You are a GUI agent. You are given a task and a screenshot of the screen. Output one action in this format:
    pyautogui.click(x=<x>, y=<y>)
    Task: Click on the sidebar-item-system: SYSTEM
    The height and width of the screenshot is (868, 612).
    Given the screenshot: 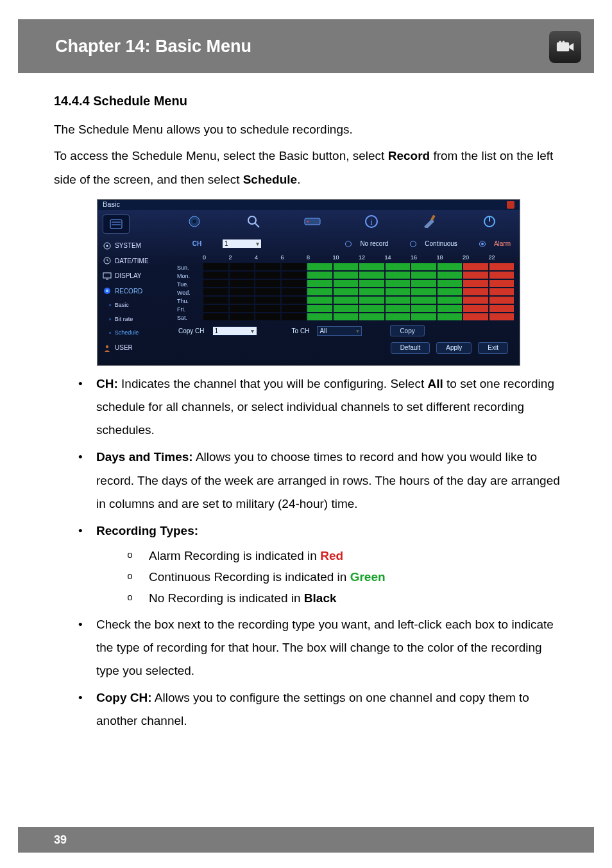 What is the action you would take?
    pyautogui.click(x=137, y=246)
    